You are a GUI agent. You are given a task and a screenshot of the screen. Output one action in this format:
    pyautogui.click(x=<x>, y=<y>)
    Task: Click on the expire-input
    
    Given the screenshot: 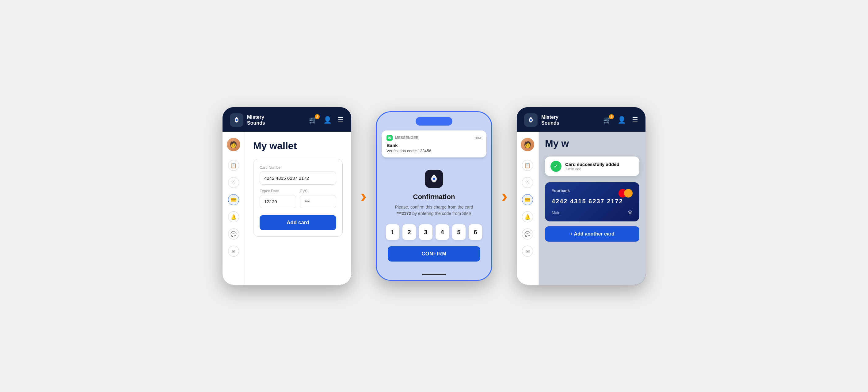 What is the action you would take?
    pyautogui.click(x=278, y=201)
    